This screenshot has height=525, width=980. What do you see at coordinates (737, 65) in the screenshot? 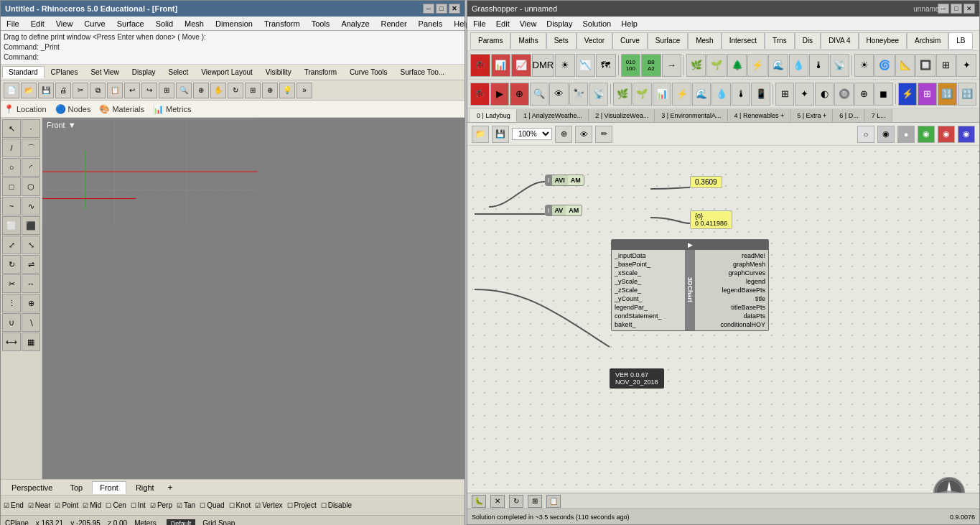
I see `gh-icon-env3: 🌲` at bounding box center [737, 65].